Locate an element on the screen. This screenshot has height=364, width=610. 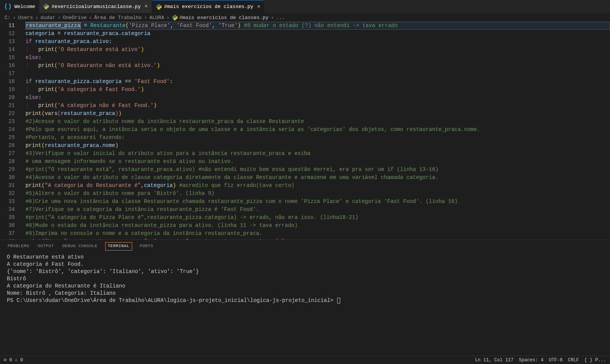
code-line: │ print('O Restaurante está ativo') is located at coordinates (318, 49).